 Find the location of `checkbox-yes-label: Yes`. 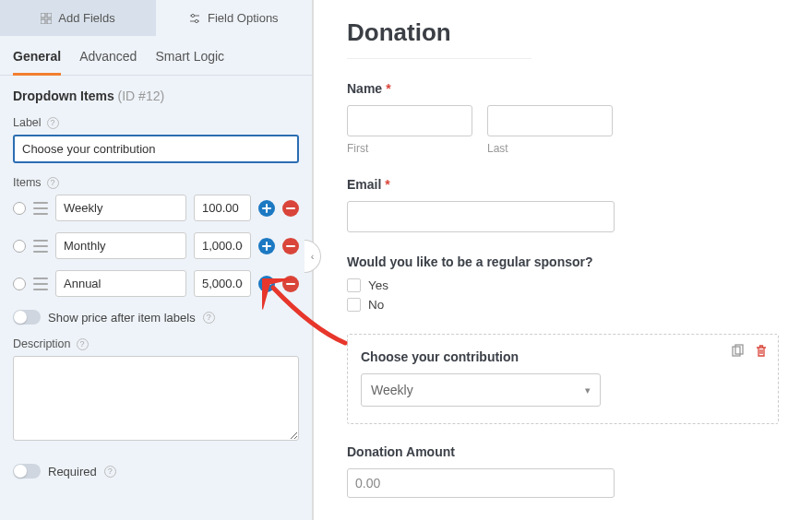

checkbox-yes-label: Yes is located at coordinates (378, 286).